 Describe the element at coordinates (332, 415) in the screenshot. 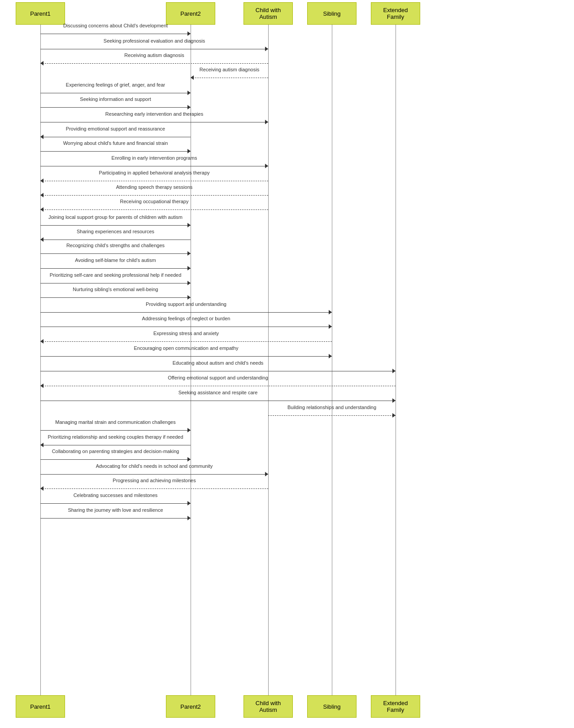

I see `message-26: Building relationships and understanding` at that location.